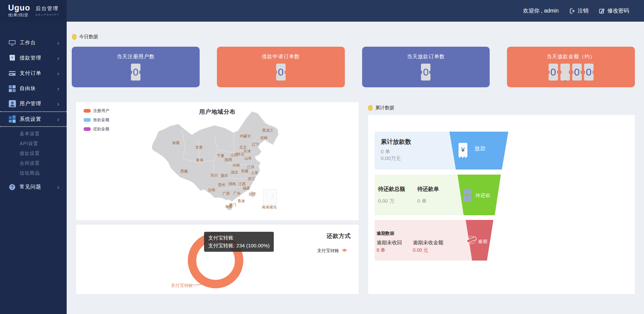  What do you see at coordinates (226, 194) in the screenshot?
I see `province-label: 广西` at bounding box center [226, 194].